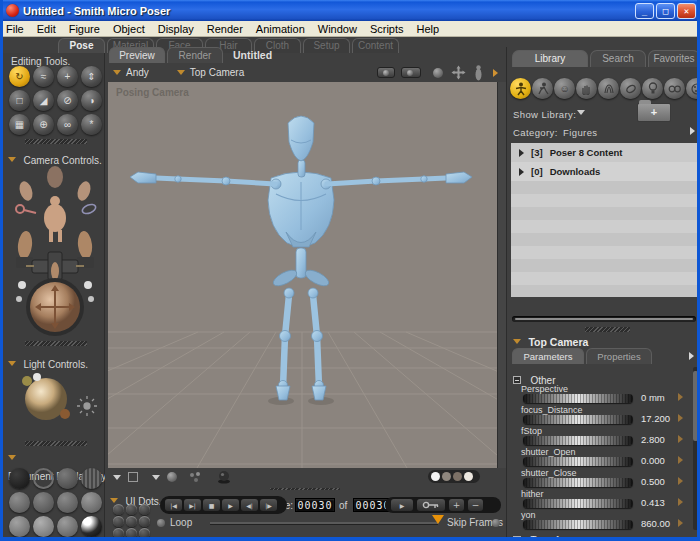 This screenshot has width=700, height=541. I want to click on expand-item-icon, so click(522, 172).